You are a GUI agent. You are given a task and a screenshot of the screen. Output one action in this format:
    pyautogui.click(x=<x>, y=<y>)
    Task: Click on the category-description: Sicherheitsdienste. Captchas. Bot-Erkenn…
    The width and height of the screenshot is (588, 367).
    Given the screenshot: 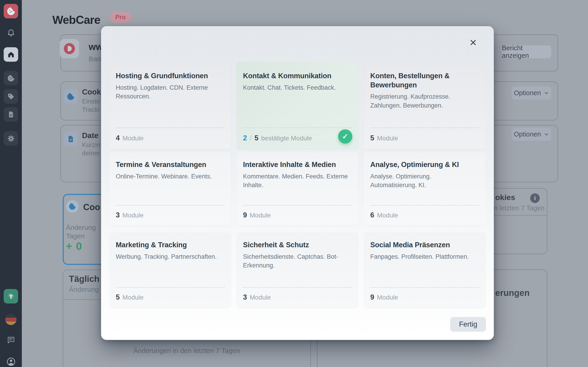 What is the action you would take?
    pyautogui.click(x=297, y=261)
    